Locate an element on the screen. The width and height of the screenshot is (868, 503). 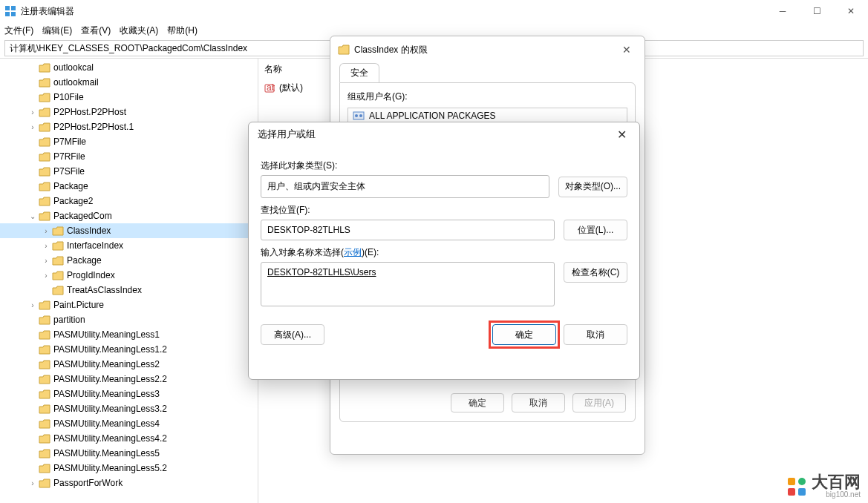
chevron-down-icon: ⌄ is located at coordinates (33, 217).